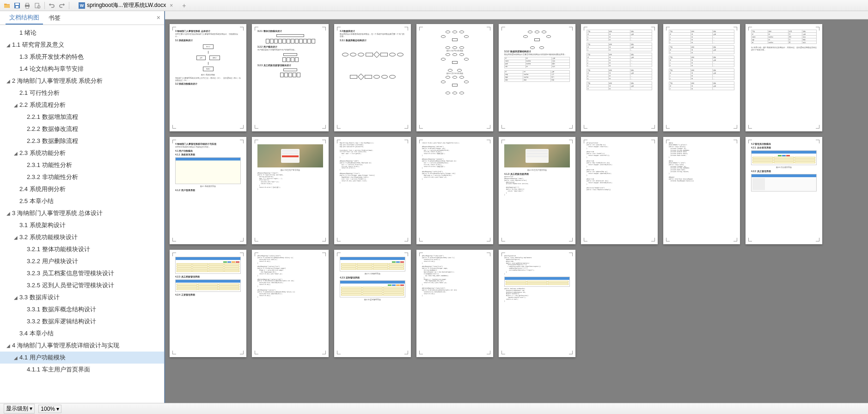 The image size is (868, 414). What do you see at coordinates (24, 18) in the screenshot?
I see `tab-outline: 文档结构图` at bounding box center [24, 18].